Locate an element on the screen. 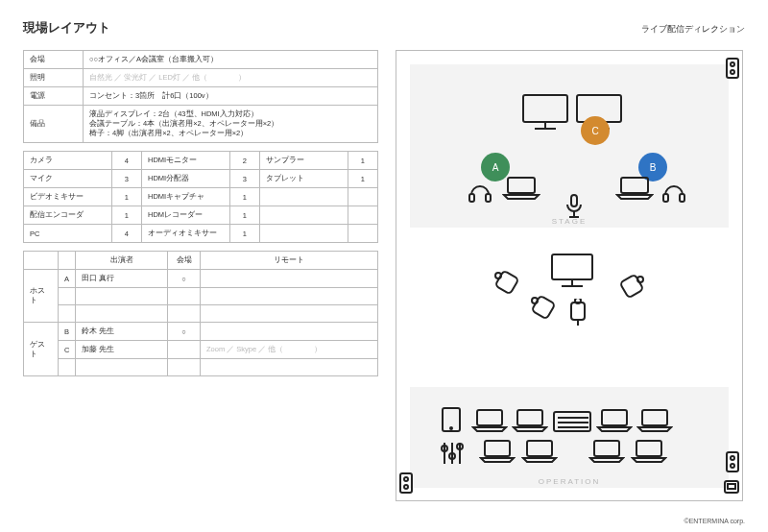  role-cell: ゲスト is located at coordinates (41, 350).